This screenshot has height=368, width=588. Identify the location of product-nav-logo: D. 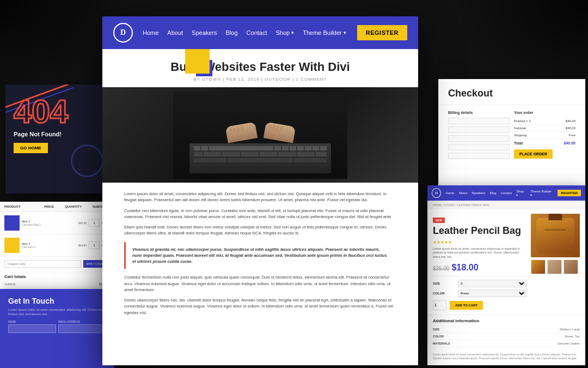
(437, 193).